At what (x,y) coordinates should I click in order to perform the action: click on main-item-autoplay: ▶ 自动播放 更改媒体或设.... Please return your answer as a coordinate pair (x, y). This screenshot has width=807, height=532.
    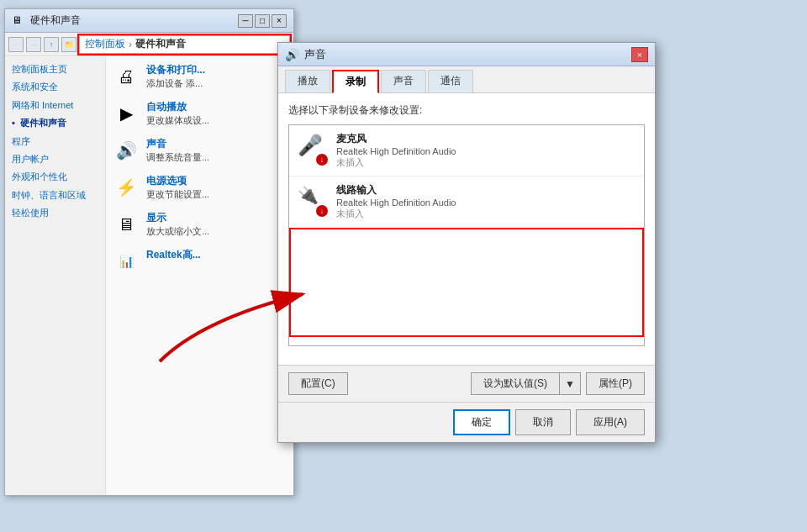
    Looking at the image, I should click on (200, 113).